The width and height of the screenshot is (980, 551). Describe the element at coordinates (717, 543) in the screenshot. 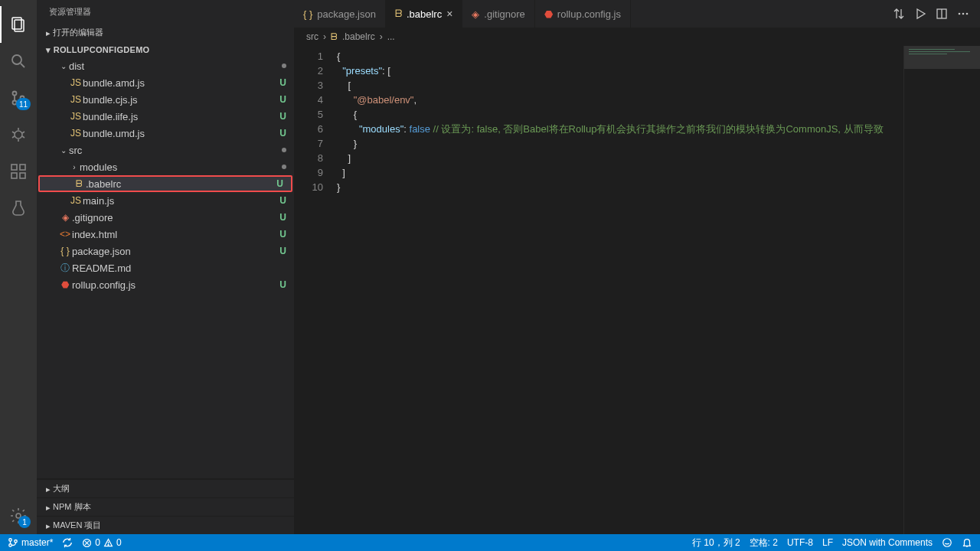

I see `status-linecol: 行 10，列 2` at that location.